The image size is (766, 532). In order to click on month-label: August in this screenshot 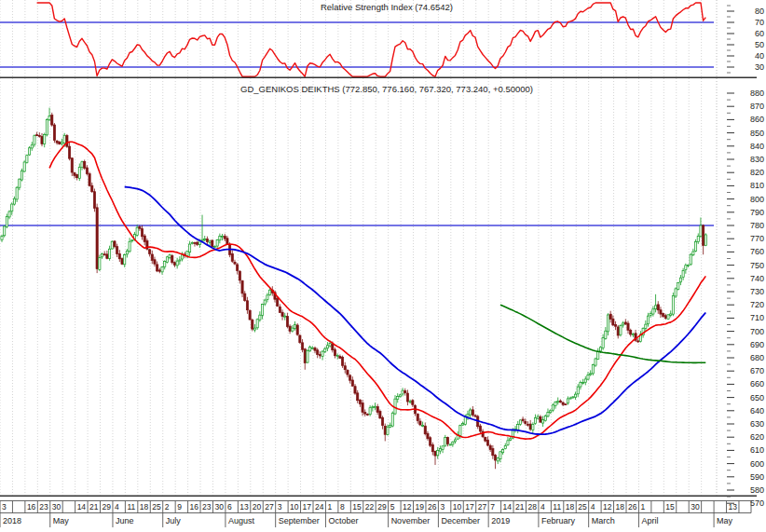, I will do `click(242, 521)`.